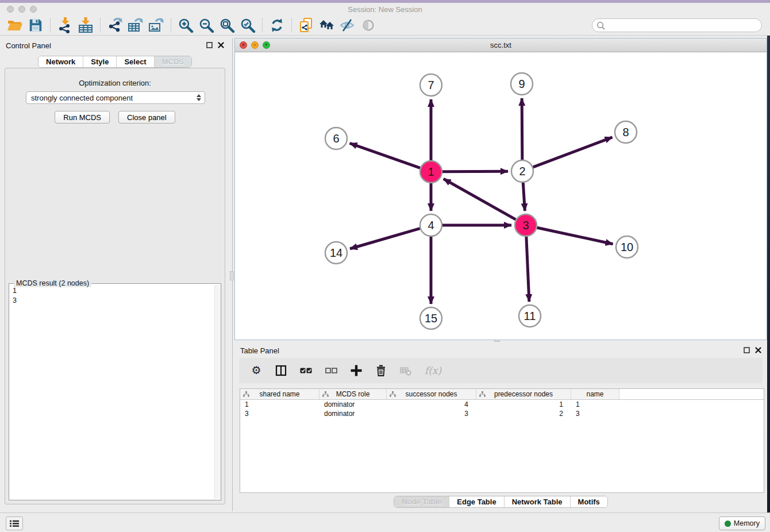  I want to click on maximize-window-icon, so click(33, 9).